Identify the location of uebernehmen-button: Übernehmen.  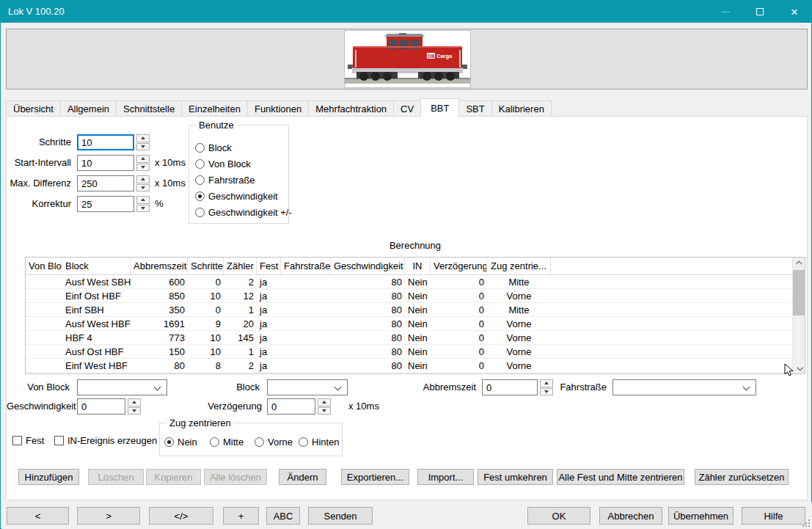
(701, 516).